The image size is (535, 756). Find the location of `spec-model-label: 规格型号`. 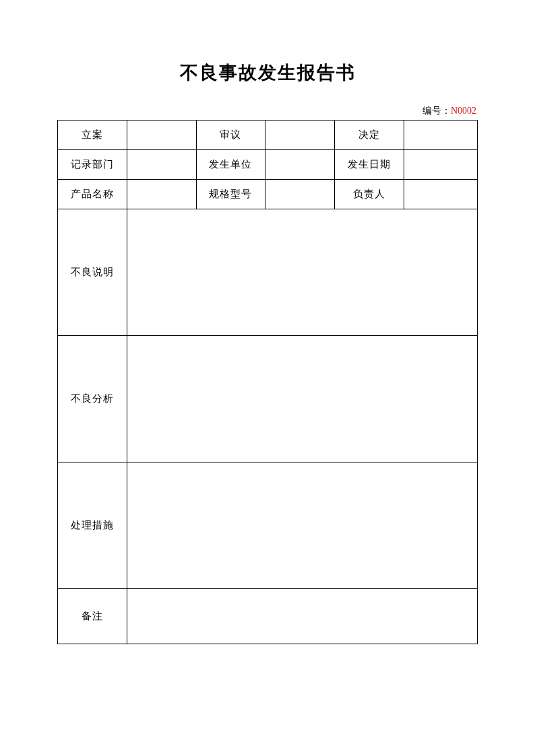

spec-model-label: 规格型号 is located at coordinates (230, 195).